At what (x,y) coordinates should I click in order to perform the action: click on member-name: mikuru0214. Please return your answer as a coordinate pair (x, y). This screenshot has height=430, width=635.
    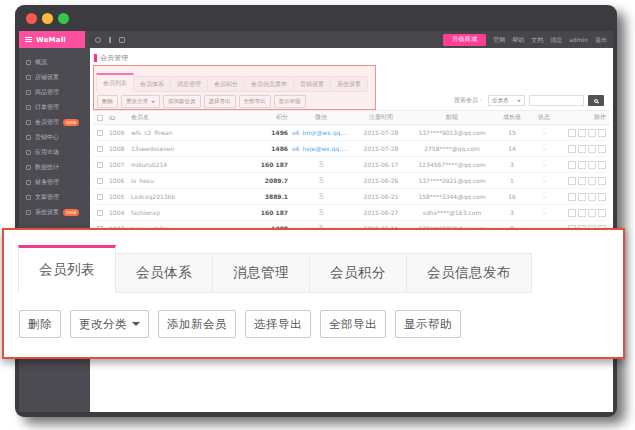
    Looking at the image, I should click on (184, 164).